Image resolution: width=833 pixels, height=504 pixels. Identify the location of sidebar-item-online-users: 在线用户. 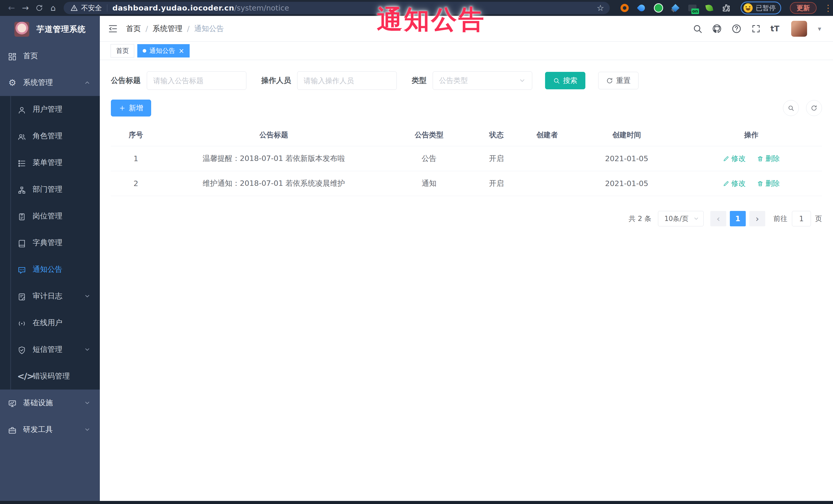
(50, 323).